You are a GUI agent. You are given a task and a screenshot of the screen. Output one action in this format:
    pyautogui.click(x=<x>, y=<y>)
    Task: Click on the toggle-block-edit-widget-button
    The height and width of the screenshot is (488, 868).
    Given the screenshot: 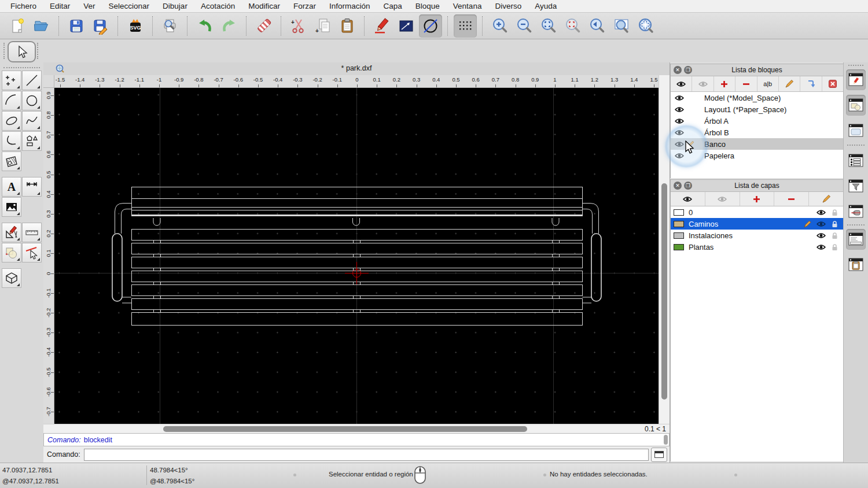 What is the action you would take?
    pyautogui.click(x=856, y=80)
    